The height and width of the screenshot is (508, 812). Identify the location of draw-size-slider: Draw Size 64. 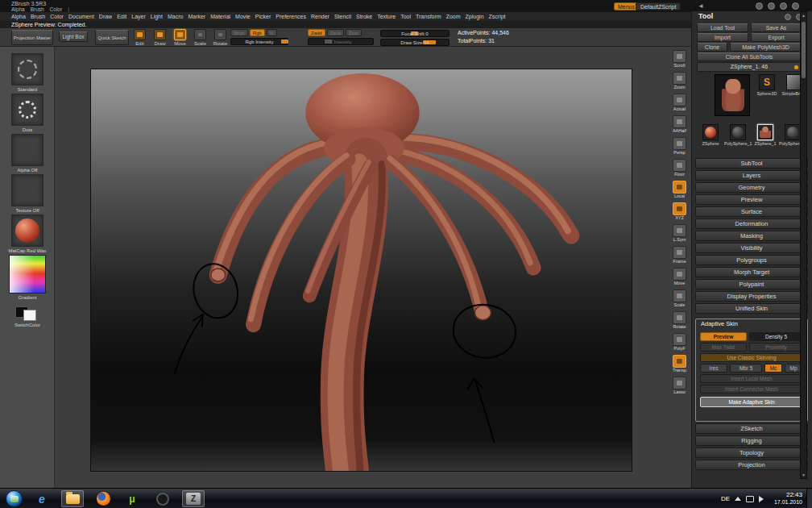
(415, 42).